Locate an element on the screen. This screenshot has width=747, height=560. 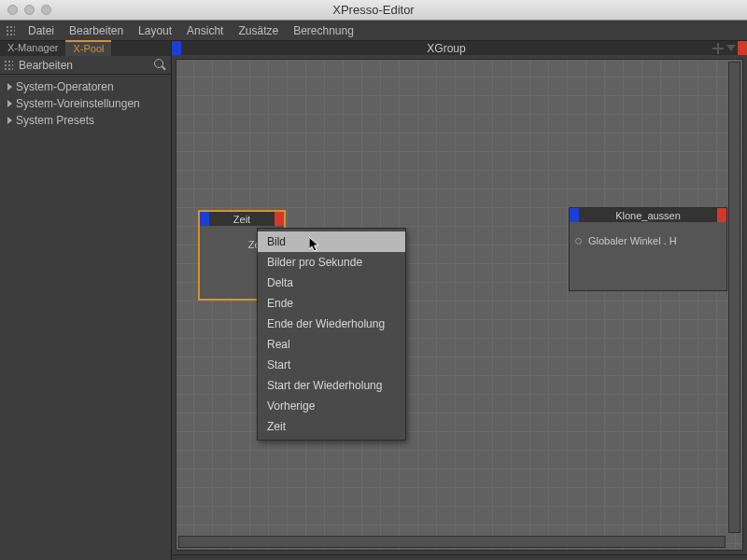
context-menu-item: Zeit is located at coordinates (331, 427).